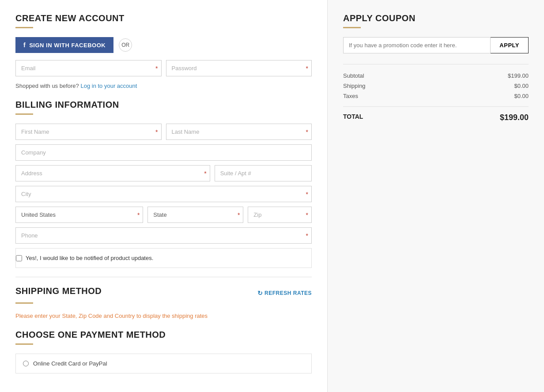  I want to click on city-wrapper: *, so click(163, 194).